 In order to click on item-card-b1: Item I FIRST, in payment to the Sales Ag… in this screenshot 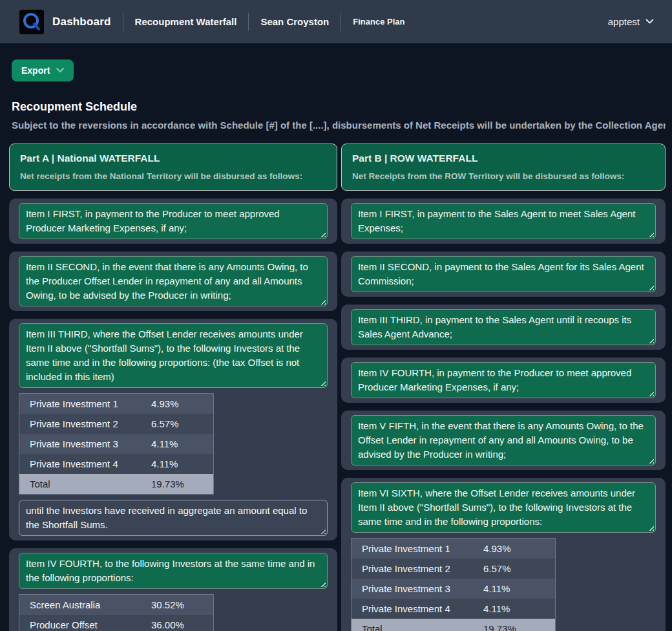, I will do `click(503, 221)`.